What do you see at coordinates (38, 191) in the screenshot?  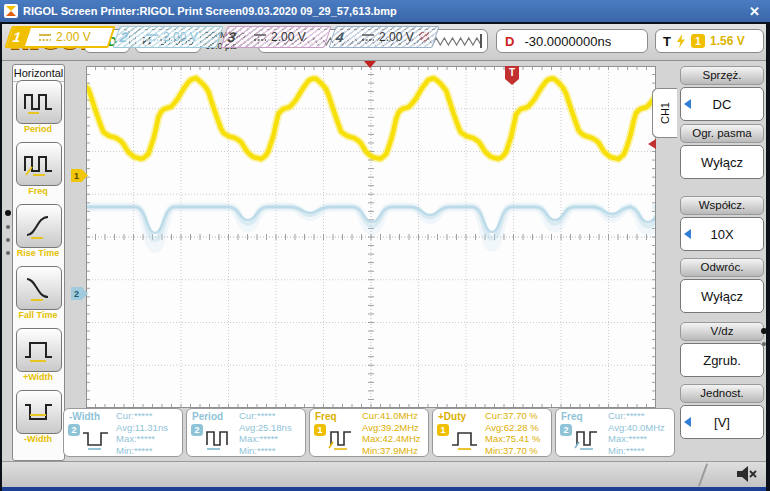 I see `measure-freq-label: Freq` at bounding box center [38, 191].